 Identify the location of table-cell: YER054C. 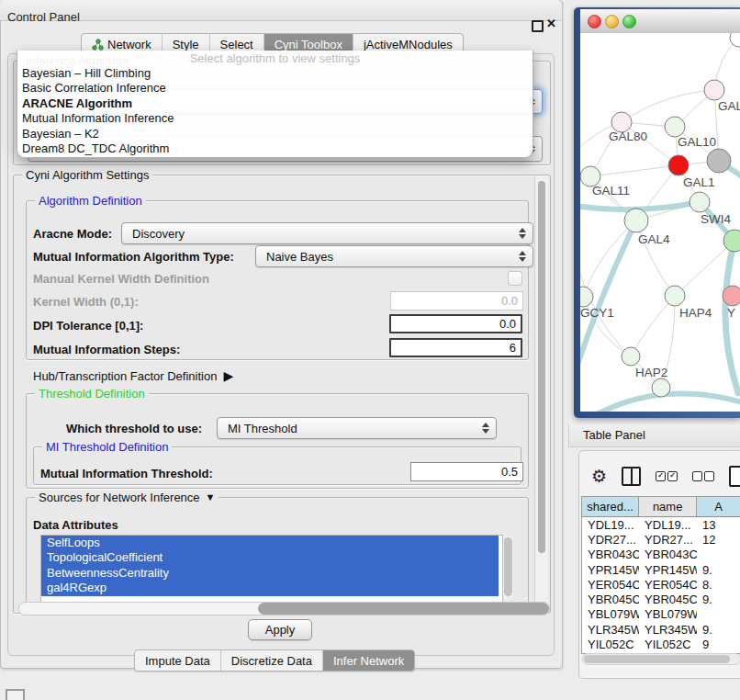
(668, 584).